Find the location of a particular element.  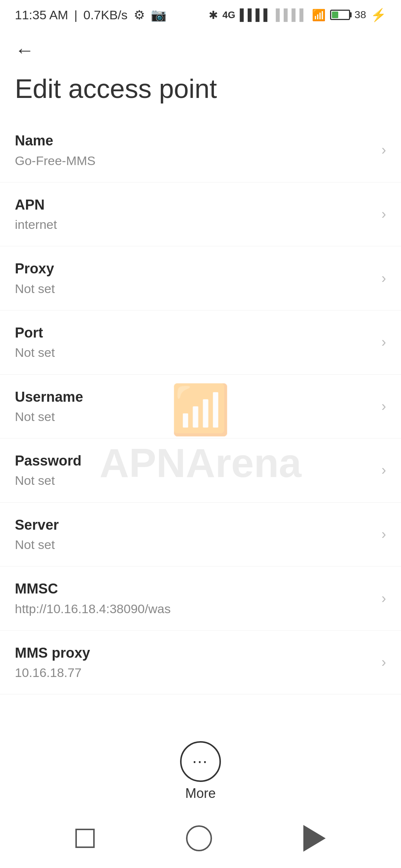

settings-item-content: APNinternet is located at coordinates (195, 214).